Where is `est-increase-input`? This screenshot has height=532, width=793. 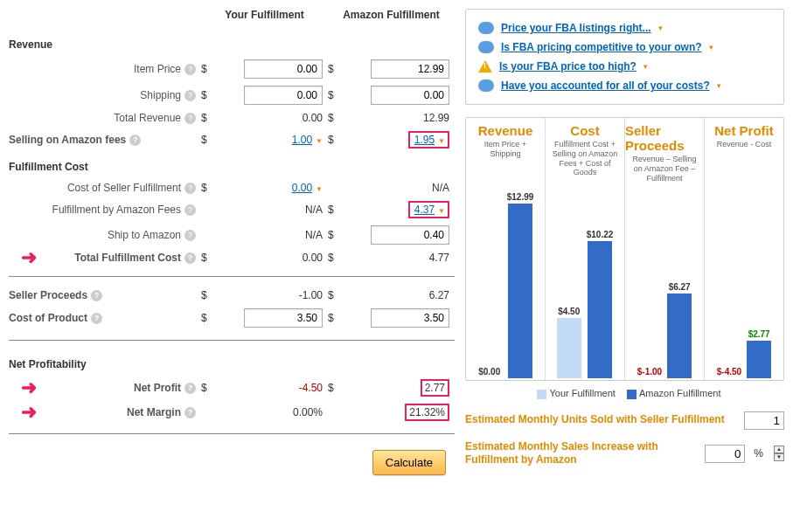 est-increase-input is located at coordinates (725, 454).